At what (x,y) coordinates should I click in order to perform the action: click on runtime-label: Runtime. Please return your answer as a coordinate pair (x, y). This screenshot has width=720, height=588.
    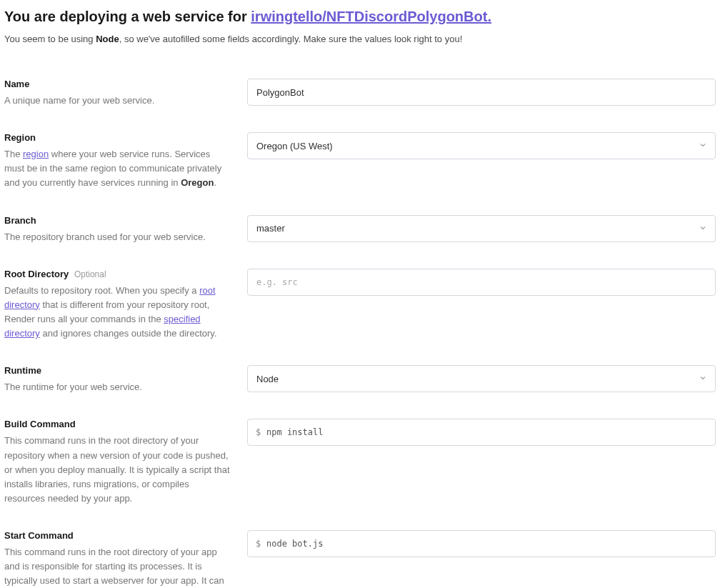
    Looking at the image, I should click on (117, 370).